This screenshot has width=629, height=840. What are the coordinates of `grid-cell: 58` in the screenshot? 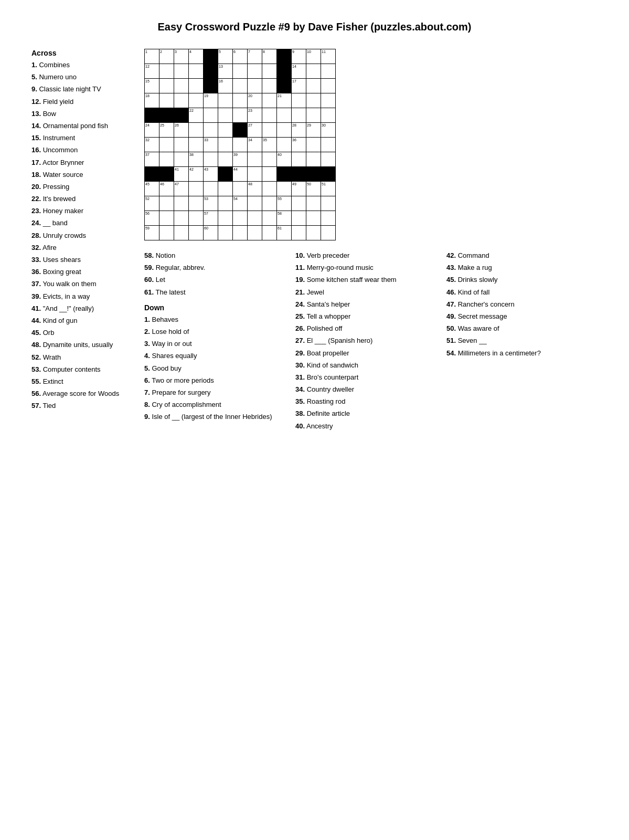 It's located at (284, 218).